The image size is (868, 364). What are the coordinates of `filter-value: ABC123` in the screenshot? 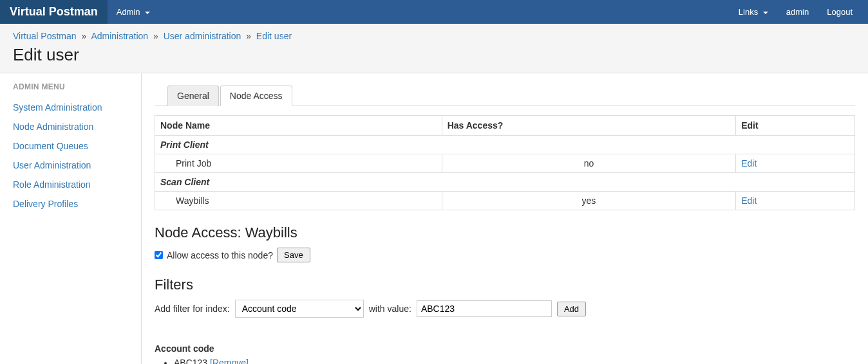 It's located at (191, 361).